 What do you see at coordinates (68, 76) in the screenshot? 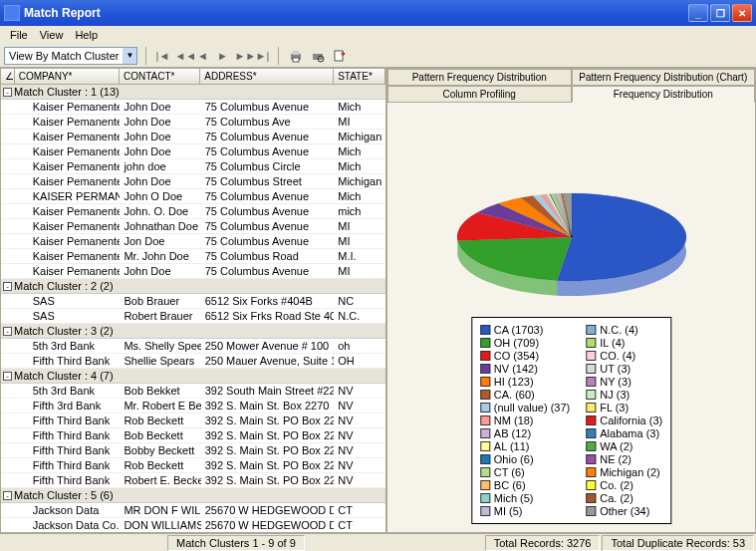
I see `col-company: COMPANY*` at bounding box center [68, 76].